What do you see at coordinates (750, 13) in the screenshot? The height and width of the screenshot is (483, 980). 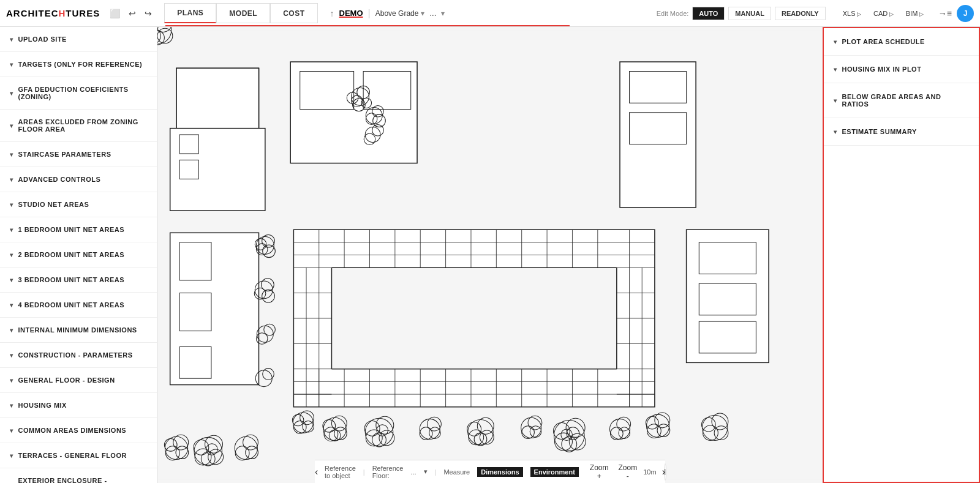 I see `edit-mode-manual: MANUAL` at bounding box center [750, 13].